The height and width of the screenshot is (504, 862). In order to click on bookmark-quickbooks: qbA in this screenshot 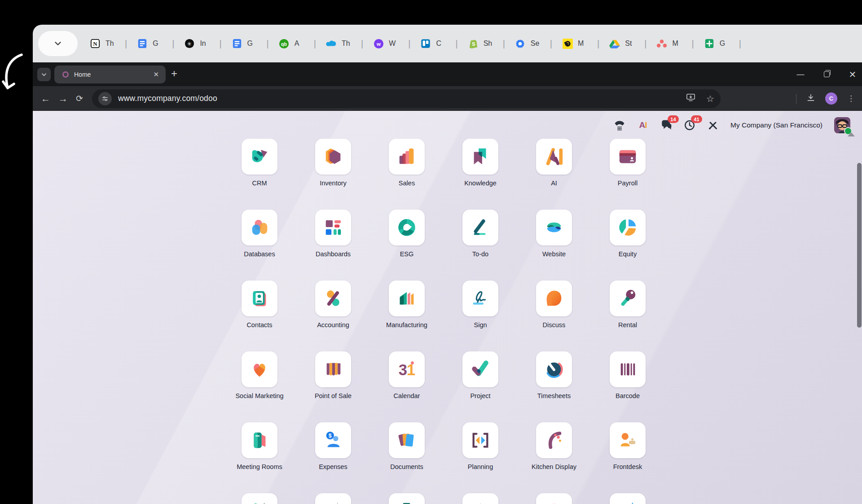, I will do `click(291, 44)`.